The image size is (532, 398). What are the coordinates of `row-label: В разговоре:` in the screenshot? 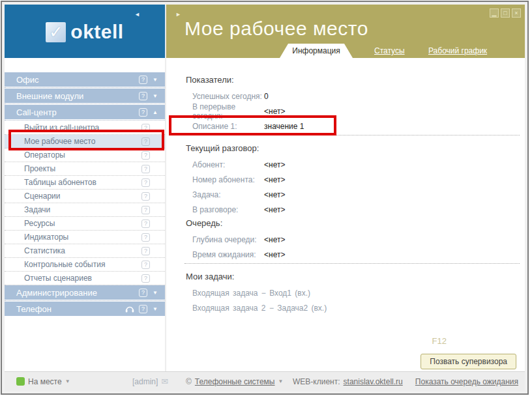 It's located at (228, 210).